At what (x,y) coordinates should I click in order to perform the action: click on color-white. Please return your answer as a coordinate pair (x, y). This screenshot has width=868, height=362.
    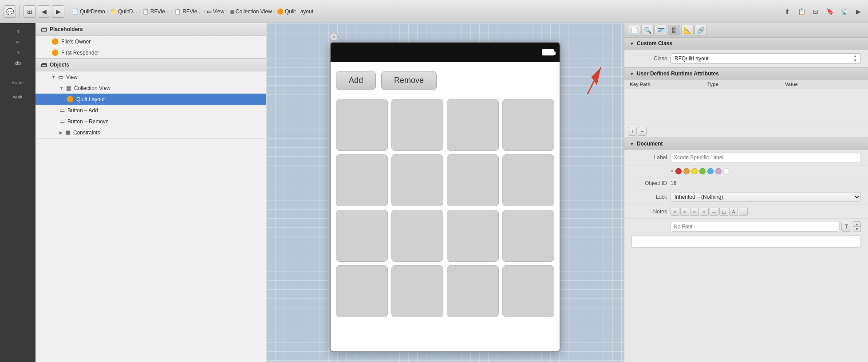
    Looking at the image, I should click on (726, 171).